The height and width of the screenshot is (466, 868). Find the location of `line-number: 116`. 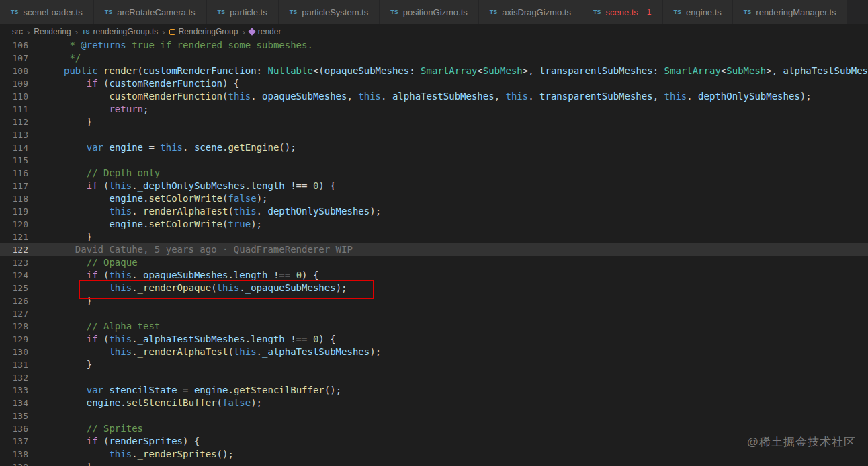

line-number: 116 is located at coordinates (14, 173).